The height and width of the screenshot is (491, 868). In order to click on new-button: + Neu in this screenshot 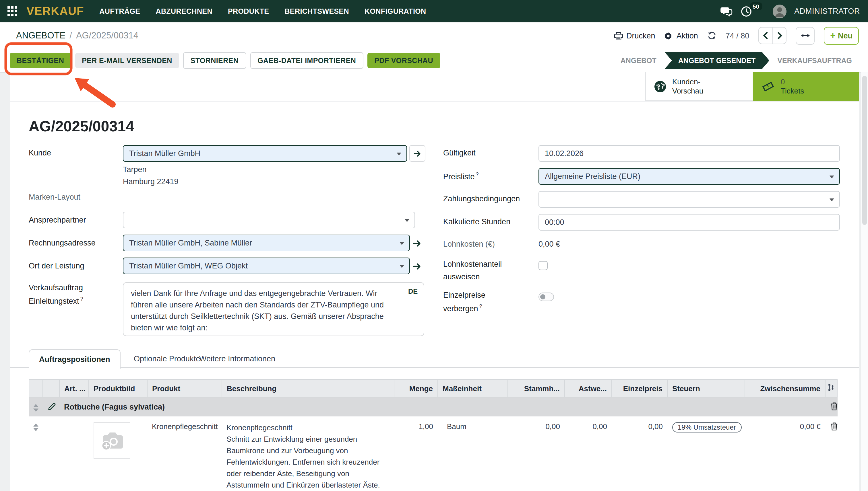, I will do `click(841, 36)`.